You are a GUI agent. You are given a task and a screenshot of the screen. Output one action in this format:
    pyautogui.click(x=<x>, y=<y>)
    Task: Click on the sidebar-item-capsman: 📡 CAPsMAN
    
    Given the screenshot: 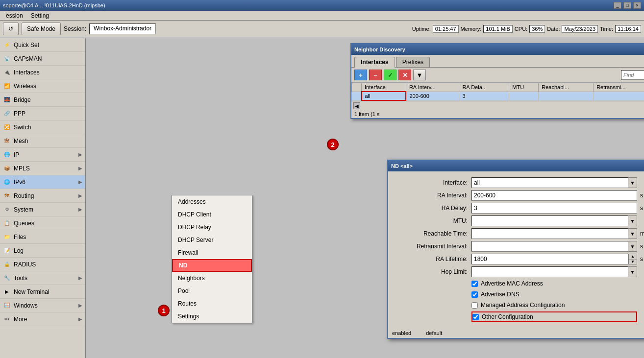 What is the action you would take?
    pyautogui.click(x=43, y=59)
    